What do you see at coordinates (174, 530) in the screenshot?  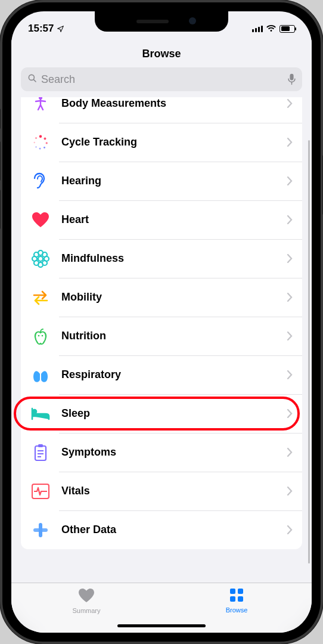 I see `list-item-label: Other Data` at bounding box center [174, 530].